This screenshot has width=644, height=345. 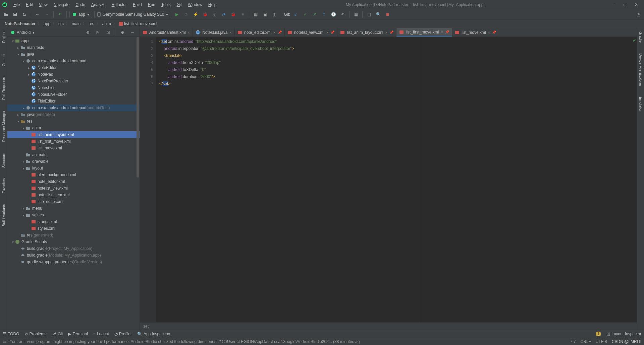 What do you see at coordinates (73, 88) in the screenshot?
I see `tree-item-noteslist: CNotesList` at bounding box center [73, 88].